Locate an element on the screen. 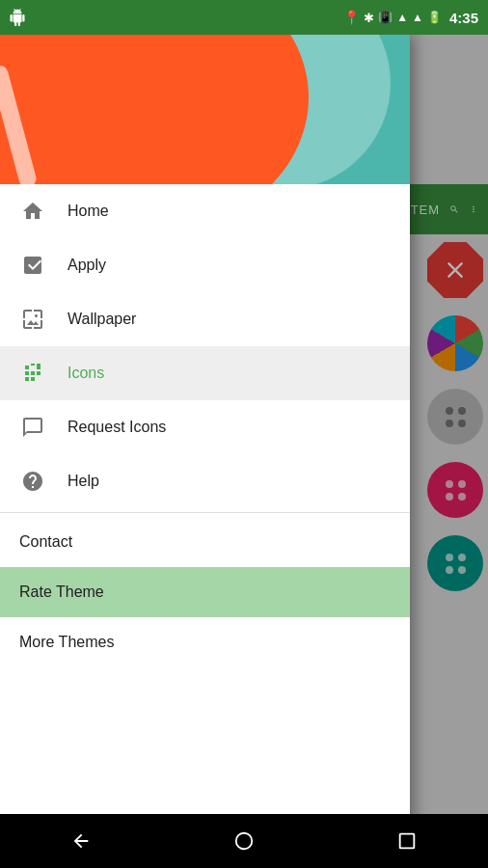  status-bar-left is located at coordinates (17, 17).